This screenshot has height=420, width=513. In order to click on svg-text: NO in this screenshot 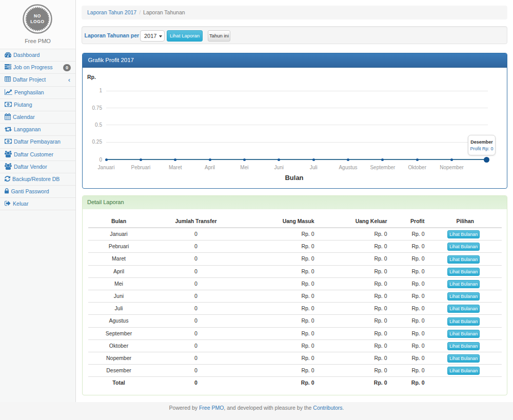, I will do `click(37, 16)`.